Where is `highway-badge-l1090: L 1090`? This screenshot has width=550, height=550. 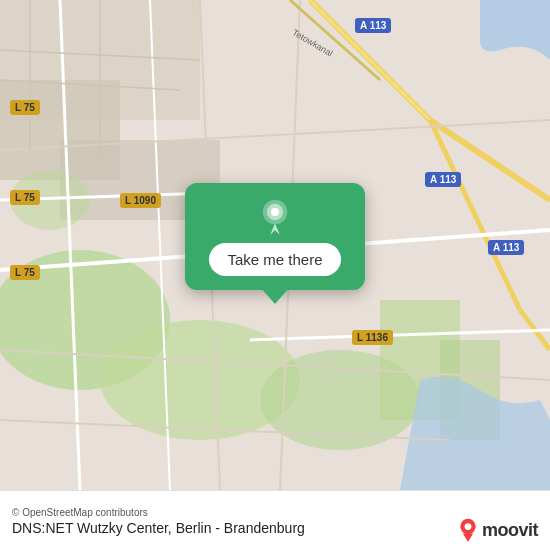
highway-badge-l1090: L 1090 is located at coordinates (140, 200).